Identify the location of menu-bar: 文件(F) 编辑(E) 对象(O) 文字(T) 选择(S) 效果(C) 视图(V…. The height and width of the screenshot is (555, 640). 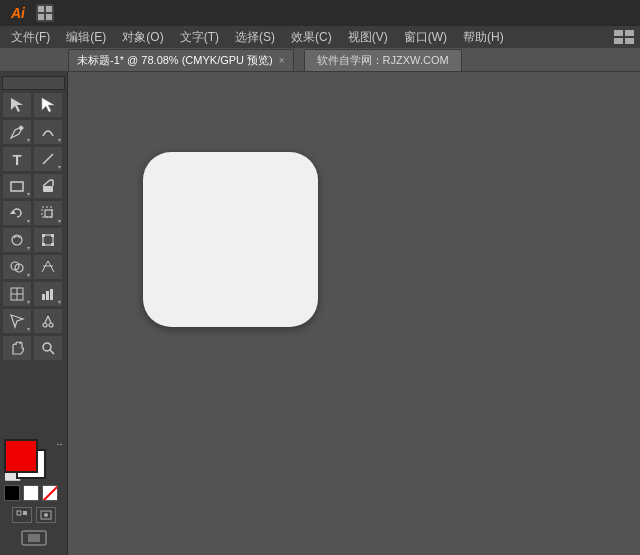
(320, 37).